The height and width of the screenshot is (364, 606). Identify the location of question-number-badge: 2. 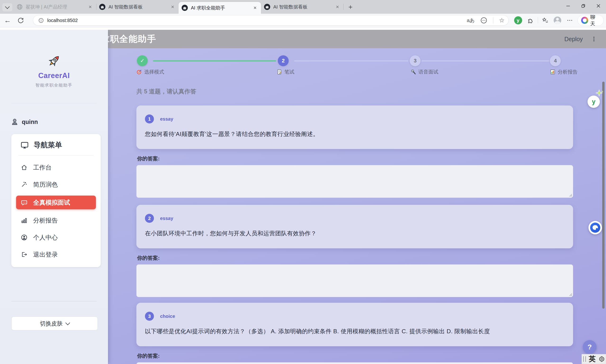
(149, 218).